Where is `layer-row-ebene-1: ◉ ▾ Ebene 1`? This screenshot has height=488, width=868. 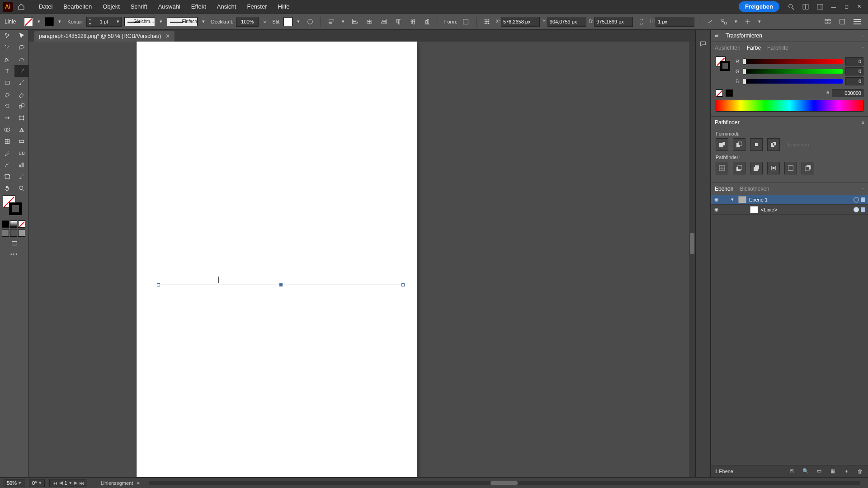
layer-row-ebene-1: ◉ ▾ Ebene 1 is located at coordinates (789, 200).